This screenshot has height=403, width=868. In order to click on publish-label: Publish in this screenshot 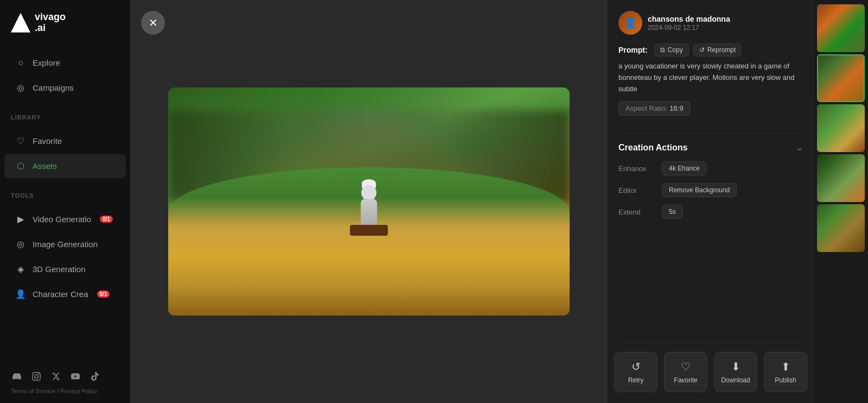, I will do `click(786, 380)`.